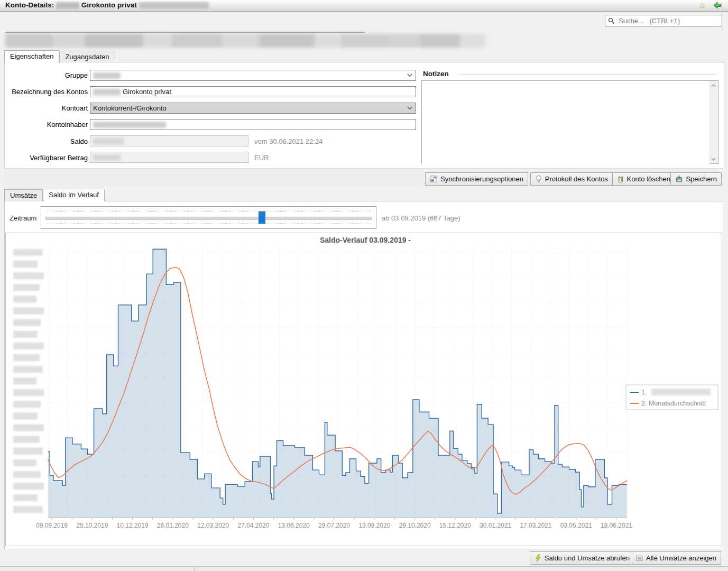 The height and width of the screenshot is (571, 728). Describe the element at coordinates (208, 224) in the screenshot. I see `slider-tick-dots-bottom` at that location.